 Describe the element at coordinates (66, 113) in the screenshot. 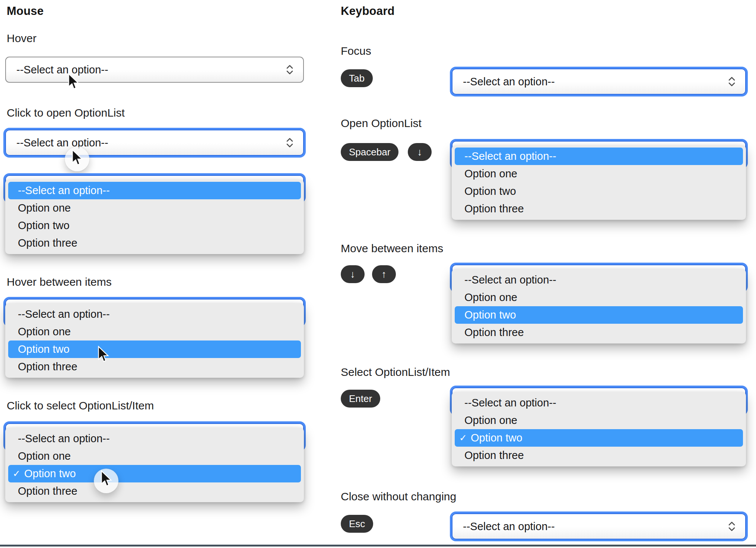

I see `click-open-section-label: Click to open OptionList` at that location.